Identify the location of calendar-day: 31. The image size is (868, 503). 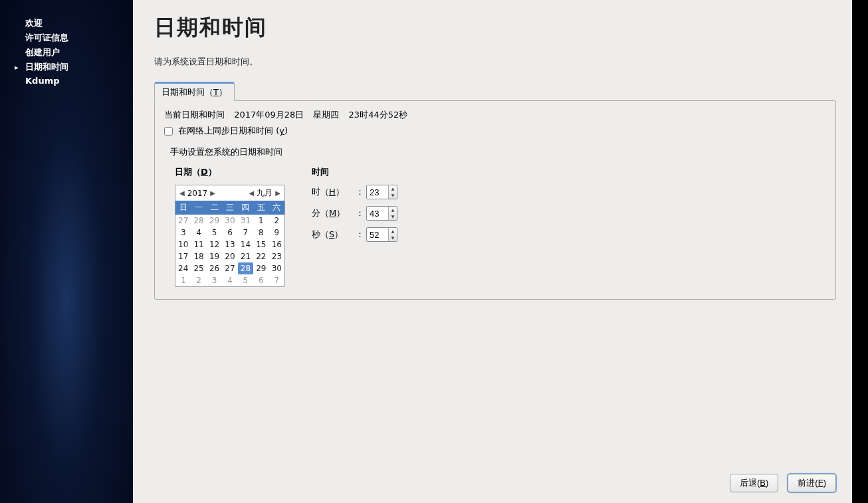
(246, 221).